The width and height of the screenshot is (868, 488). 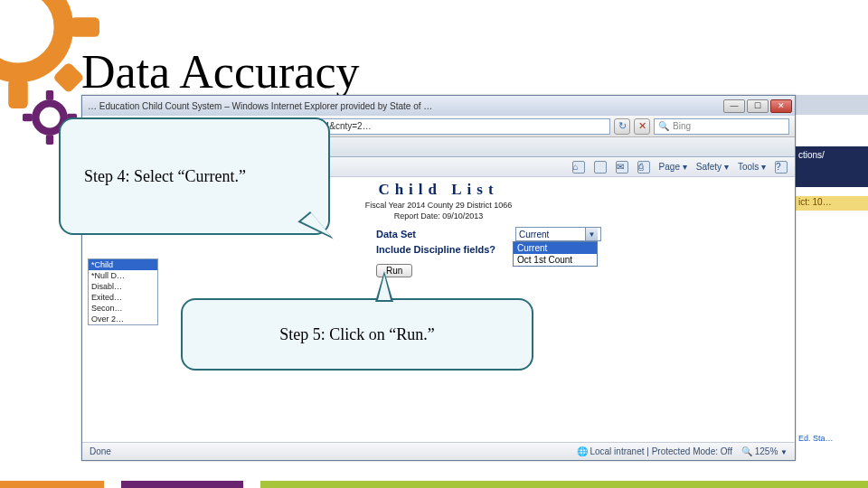 I want to click on status-zone: 🌐 Local intranet | Protected Mode: Off, so click(x=655, y=452).